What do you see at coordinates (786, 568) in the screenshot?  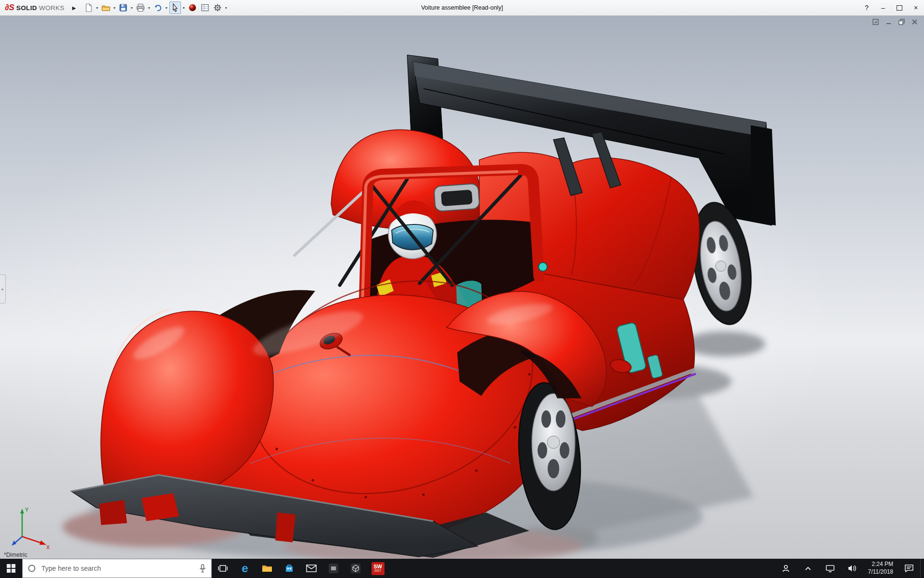 I see `people-icon` at bounding box center [786, 568].